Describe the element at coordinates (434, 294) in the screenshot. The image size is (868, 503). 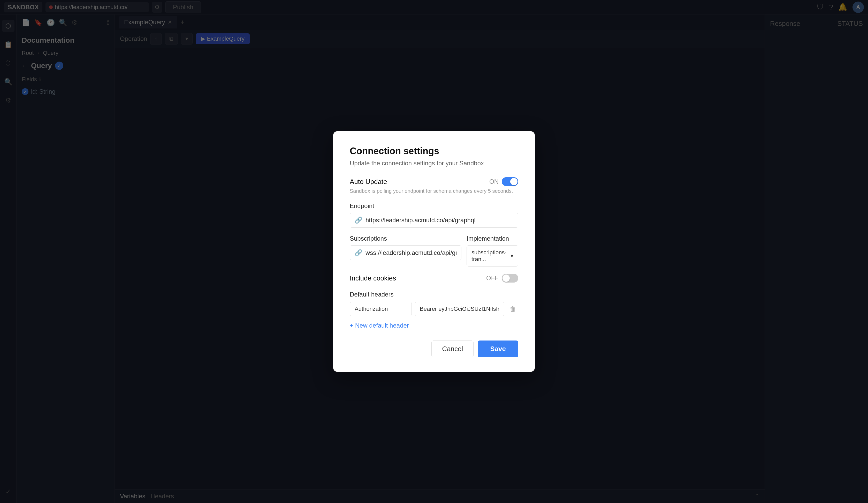
I see `default-headers-label: Default headers` at that location.